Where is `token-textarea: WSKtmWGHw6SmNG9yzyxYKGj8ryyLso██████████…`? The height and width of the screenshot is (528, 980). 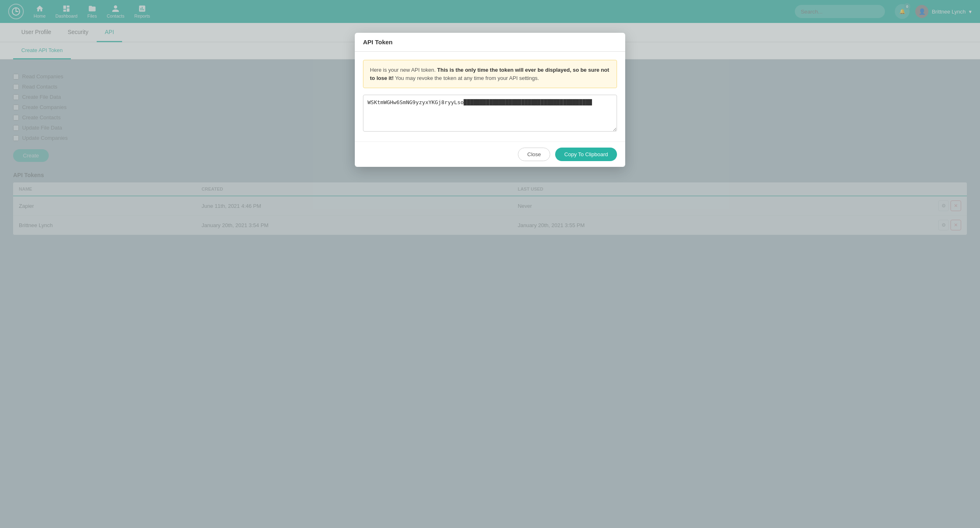
token-textarea: WSKtmWGHw6SmNG9yzyxYKGj8ryyLso██████████… is located at coordinates (490, 113).